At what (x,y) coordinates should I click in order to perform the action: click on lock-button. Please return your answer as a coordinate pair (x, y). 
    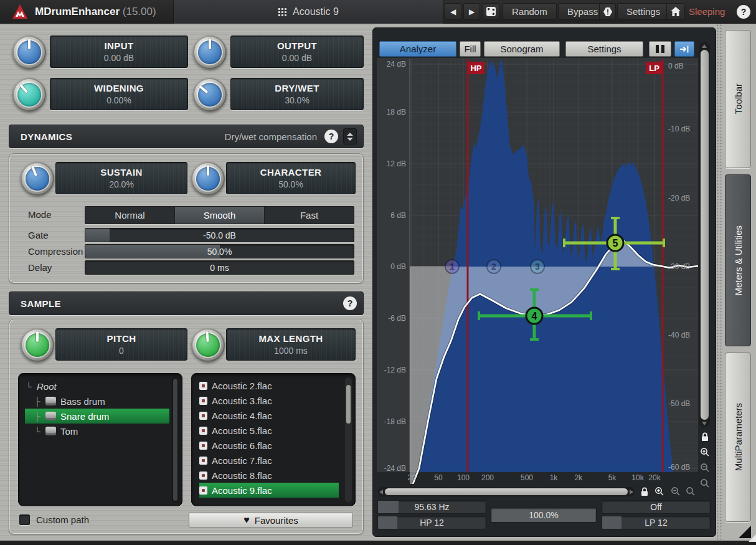
    Looking at the image, I should click on (705, 437).